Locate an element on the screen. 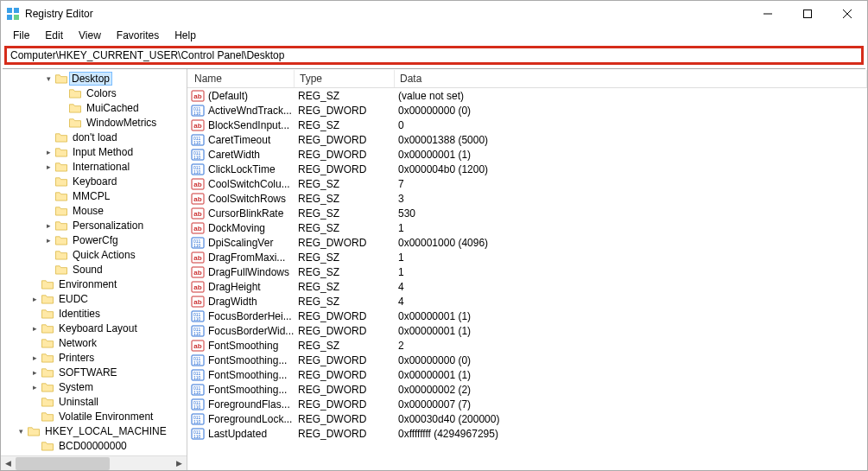  titlebar: Registry Editor is located at coordinates (434, 14).